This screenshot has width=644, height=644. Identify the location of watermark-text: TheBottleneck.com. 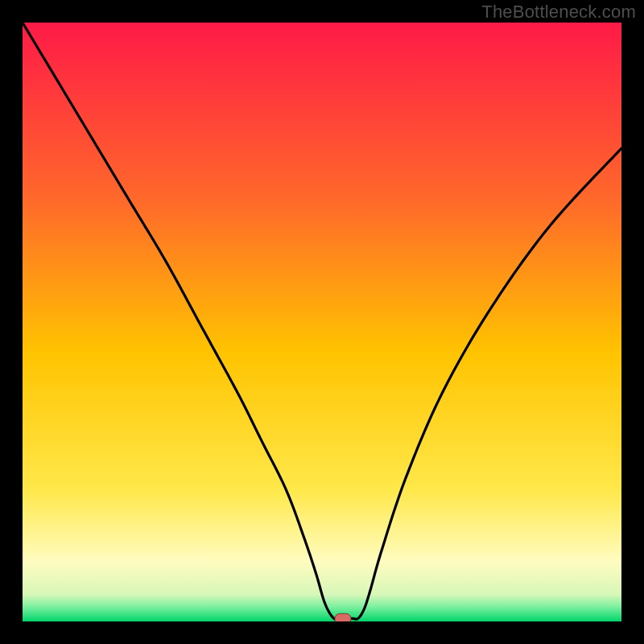
(559, 12).